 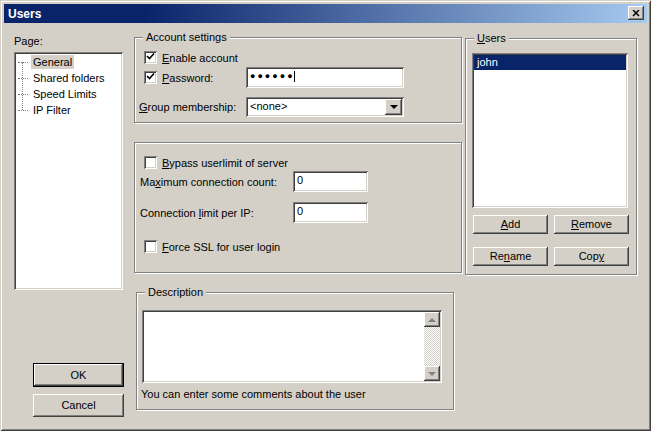 I want to click on tree-item-label: Speed Limits, so click(x=65, y=94).